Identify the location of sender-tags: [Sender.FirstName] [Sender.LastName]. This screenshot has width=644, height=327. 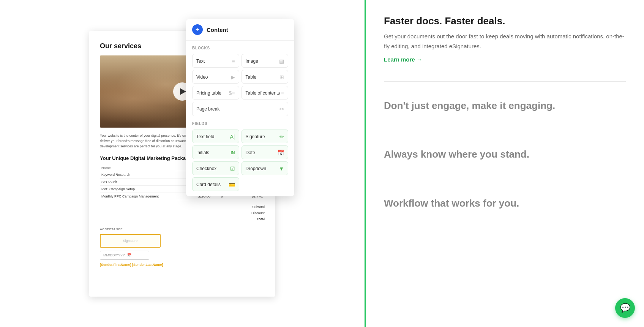
(182, 265).